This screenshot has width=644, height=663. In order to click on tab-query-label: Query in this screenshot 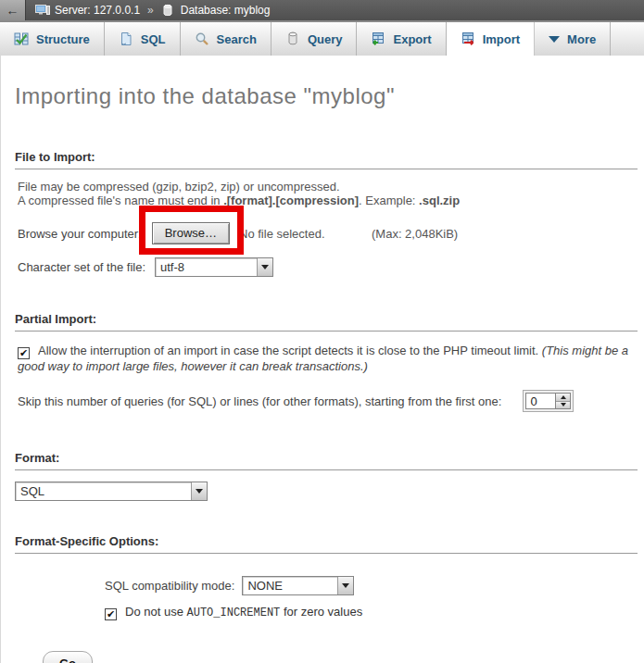, I will do `click(325, 39)`.